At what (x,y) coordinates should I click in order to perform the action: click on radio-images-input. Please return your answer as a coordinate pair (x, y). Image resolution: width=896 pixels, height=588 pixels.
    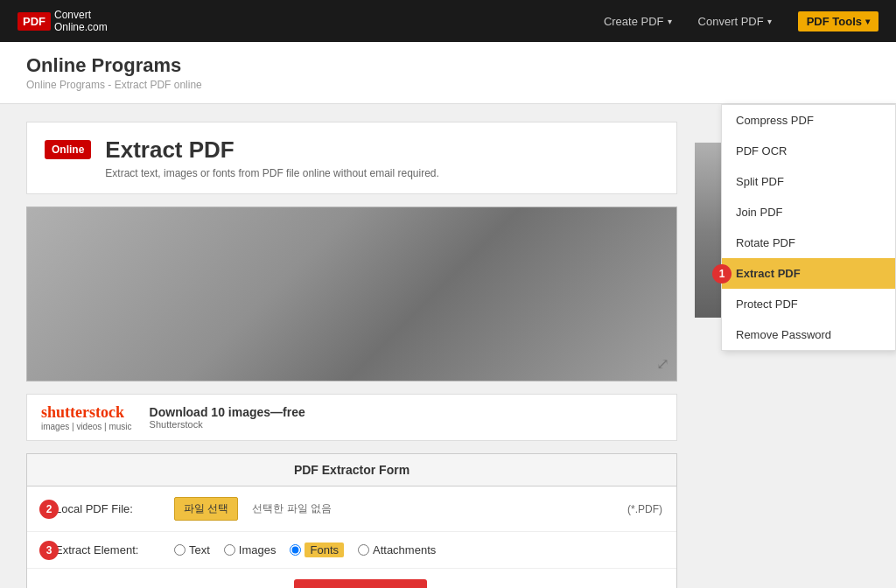
    Looking at the image, I should click on (229, 550).